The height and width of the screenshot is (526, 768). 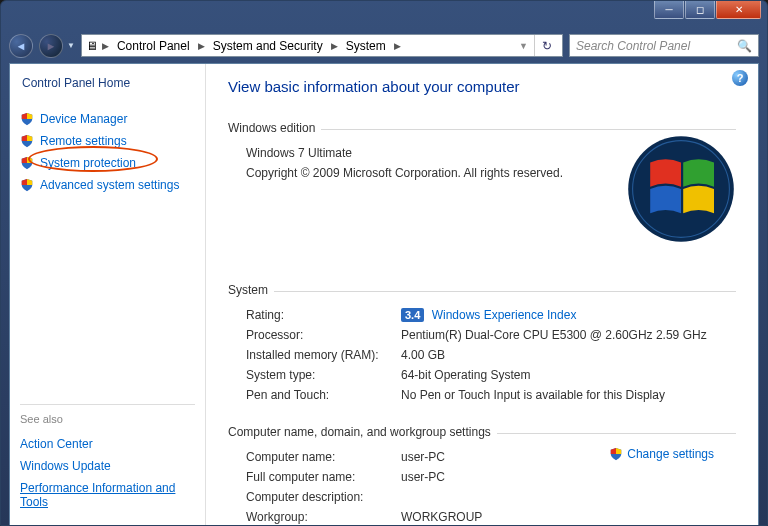 What do you see at coordinates (248, 290) in the screenshot?
I see `section-heading-system: System` at bounding box center [248, 290].